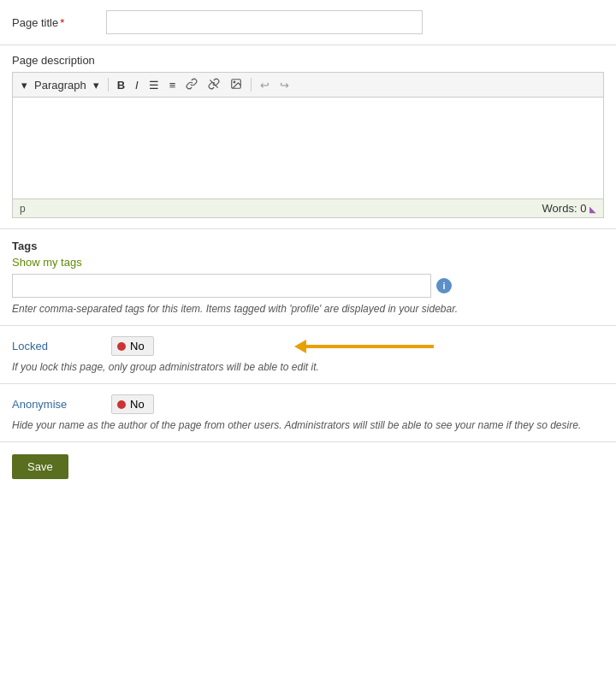 This screenshot has width=616, height=681. Describe the element at coordinates (308, 22) in the screenshot. I see `page-title-section: Page title*` at that location.